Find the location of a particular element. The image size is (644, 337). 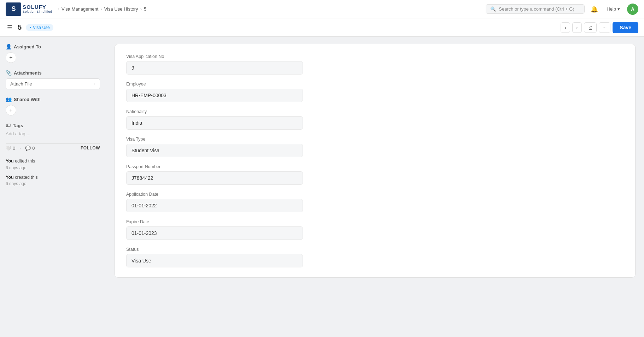

activity-row: 🤍 0 · 💬 0 FOLLOW is located at coordinates (53, 147).